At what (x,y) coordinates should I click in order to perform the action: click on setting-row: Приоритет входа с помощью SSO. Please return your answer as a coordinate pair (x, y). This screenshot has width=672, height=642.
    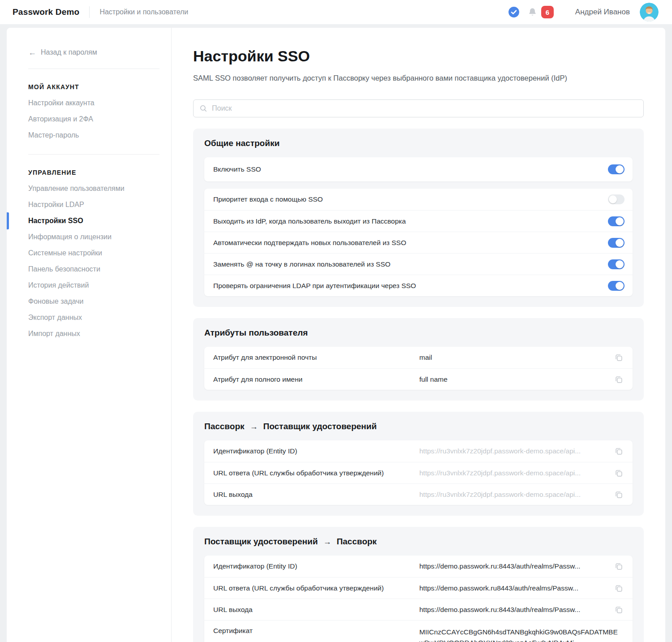
    Looking at the image, I should click on (418, 199).